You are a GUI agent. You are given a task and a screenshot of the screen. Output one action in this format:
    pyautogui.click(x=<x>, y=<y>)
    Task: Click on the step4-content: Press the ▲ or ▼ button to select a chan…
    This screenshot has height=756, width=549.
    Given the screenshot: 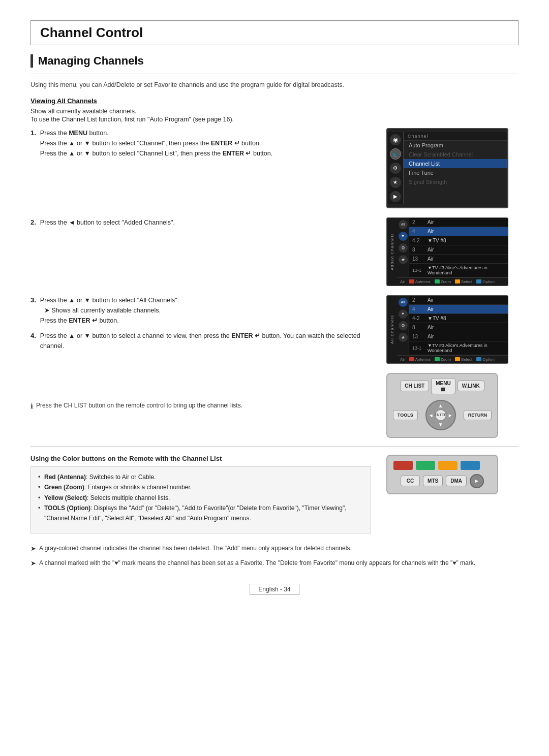 What is the action you would take?
    pyautogui.click(x=205, y=341)
    